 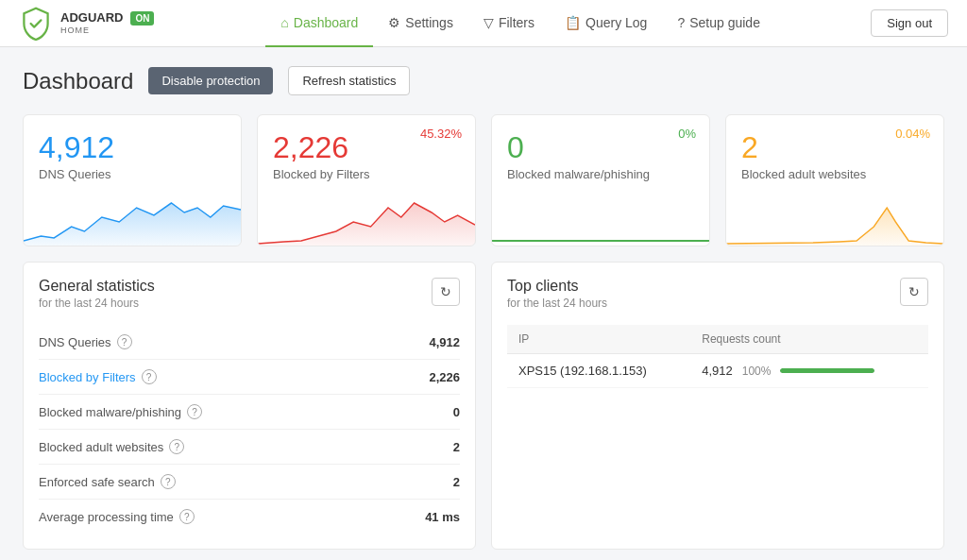 I want to click on nav-item-settings: ⚙ Settings, so click(x=421, y=24).